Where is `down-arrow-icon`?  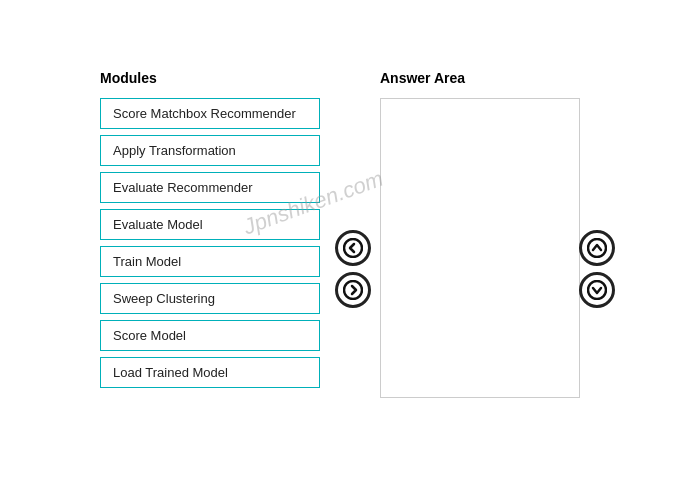 down-arrow-icon is located at coordinates (597, 290).